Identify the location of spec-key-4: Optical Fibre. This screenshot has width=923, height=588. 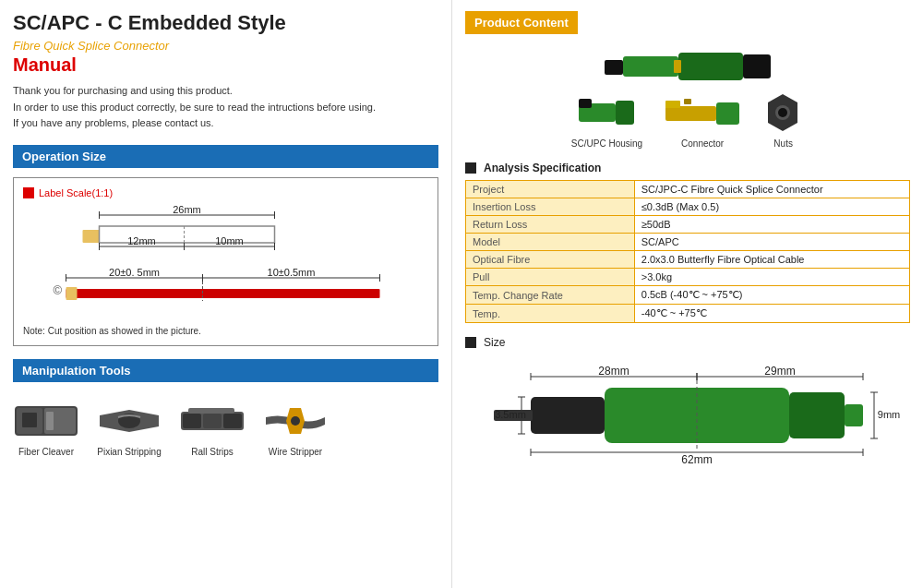
(550, 260).